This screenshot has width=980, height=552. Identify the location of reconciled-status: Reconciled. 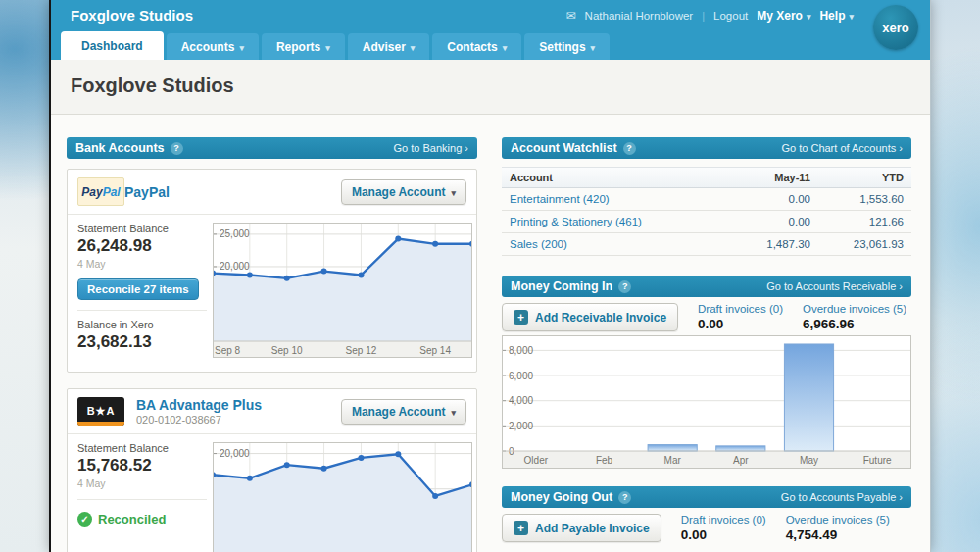
(142, 520).